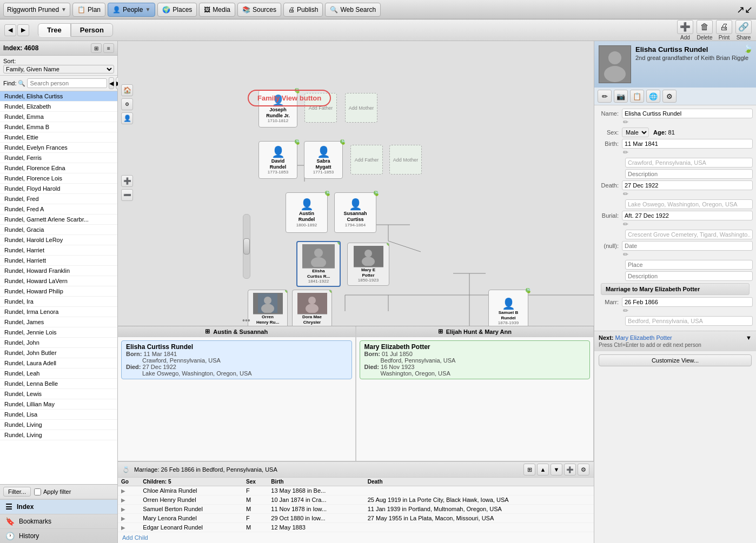 Image resolution: width=756 pixels, height=543 pixels. I want to click on zoom-slider, so click(247, 246).